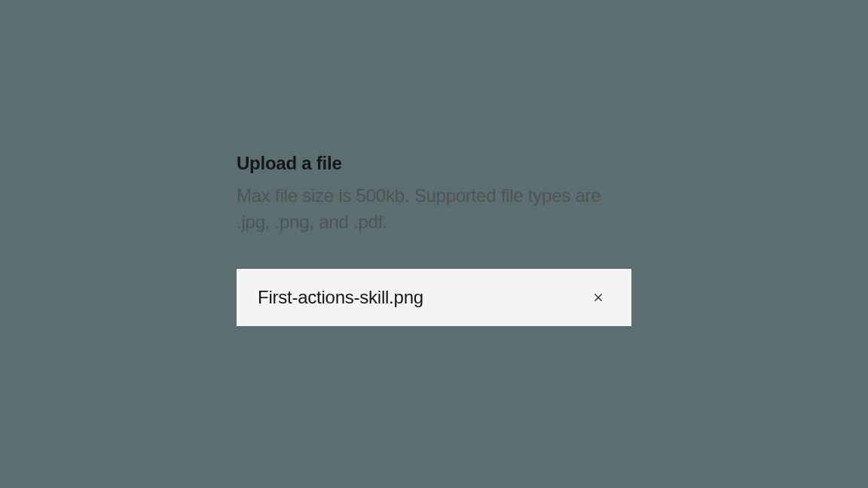  What do you see at coordinates (434, 163) in the screenshot?
I see `upload-title: Upload a file` at bounding box center [434, 163].